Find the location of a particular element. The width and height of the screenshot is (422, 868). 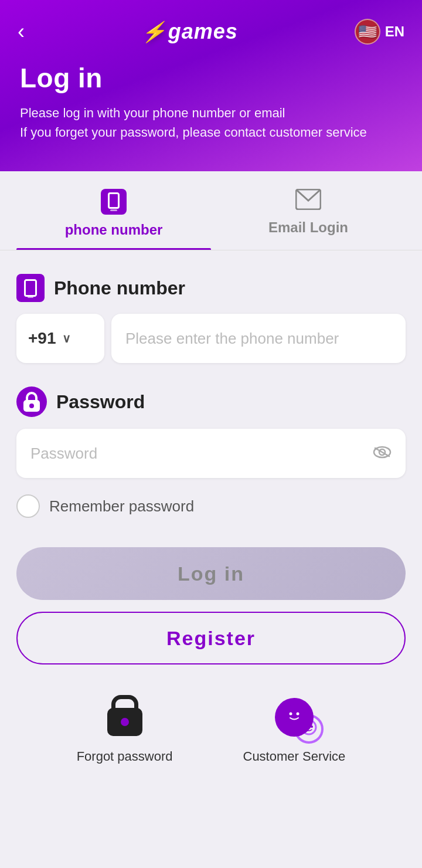

bottom-links: Forgot password is located at coordinates (211, 735).